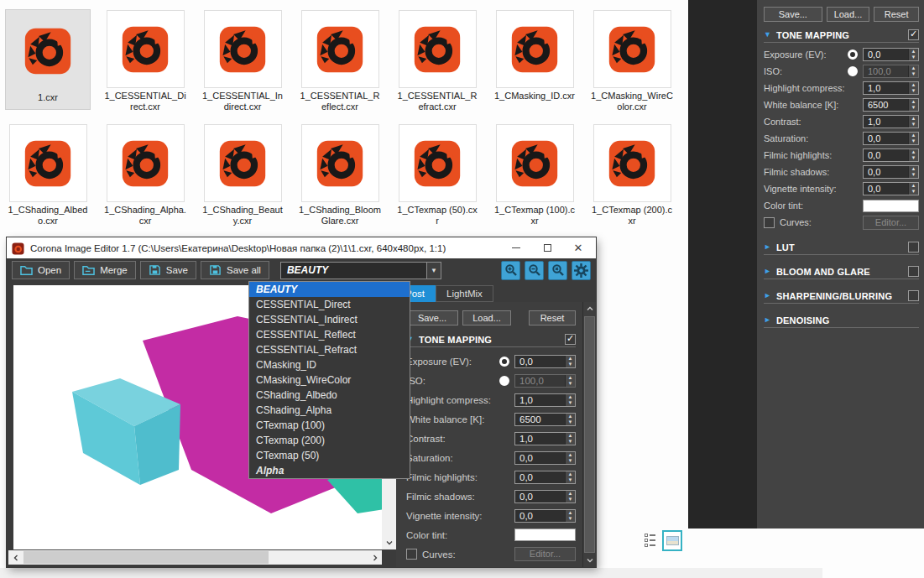 The height and width of the screenshot is (578, 924). I want to click on reset-button: Reset, so click(896, 14).